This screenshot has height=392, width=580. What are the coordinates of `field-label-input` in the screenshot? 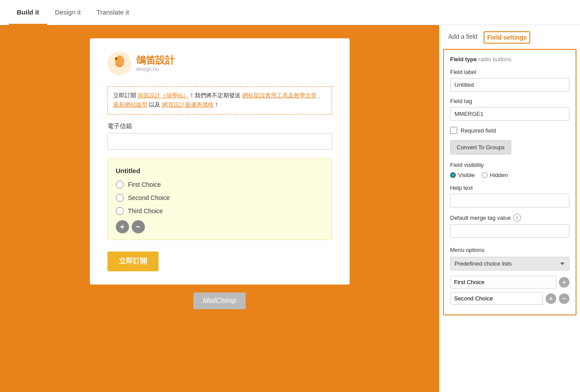 It's located at (510, 85).